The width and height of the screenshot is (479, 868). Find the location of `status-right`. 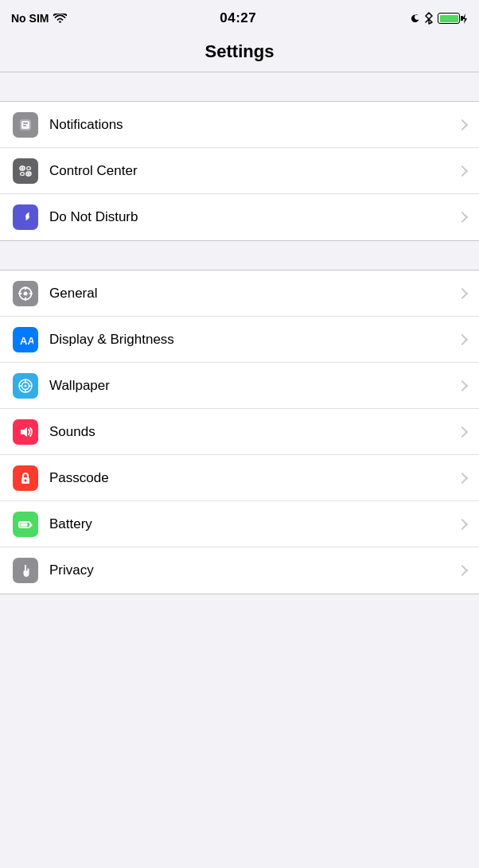

status-right is located at coordinates (438, 18).